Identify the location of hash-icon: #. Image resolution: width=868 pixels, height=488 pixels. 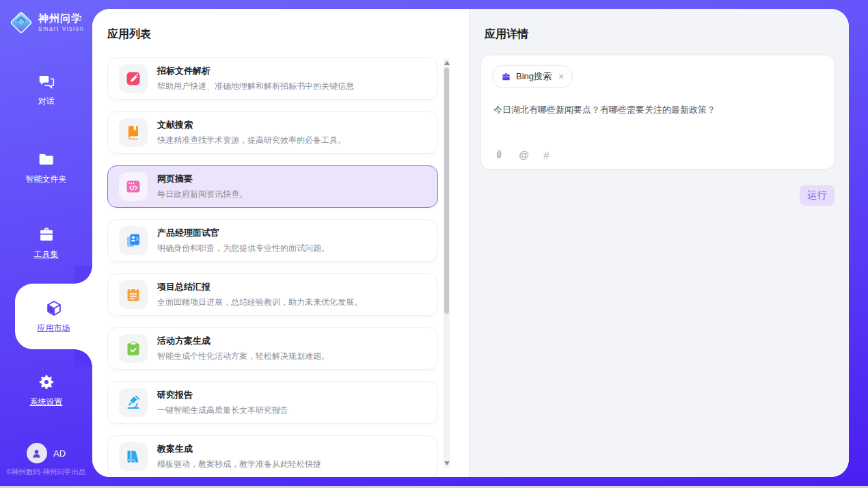
(546, 154).